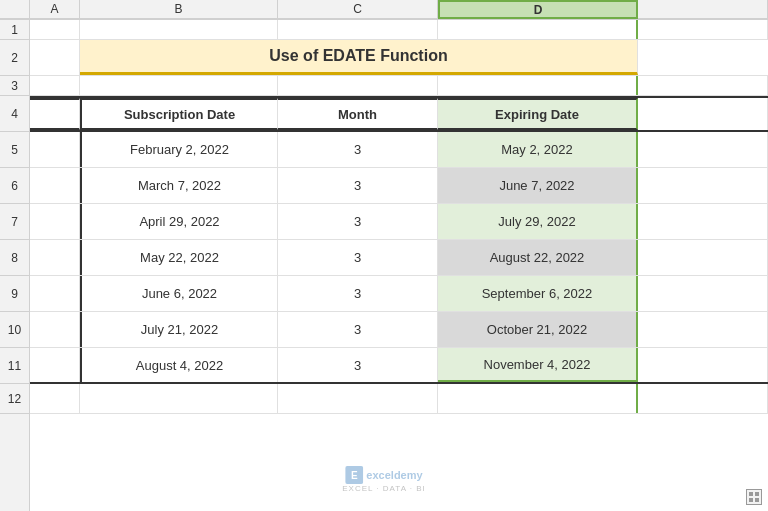  What do you see at coordinates (538, 398) in the screenshot?
I see `cell-d12` at bounding box center [538, 398].